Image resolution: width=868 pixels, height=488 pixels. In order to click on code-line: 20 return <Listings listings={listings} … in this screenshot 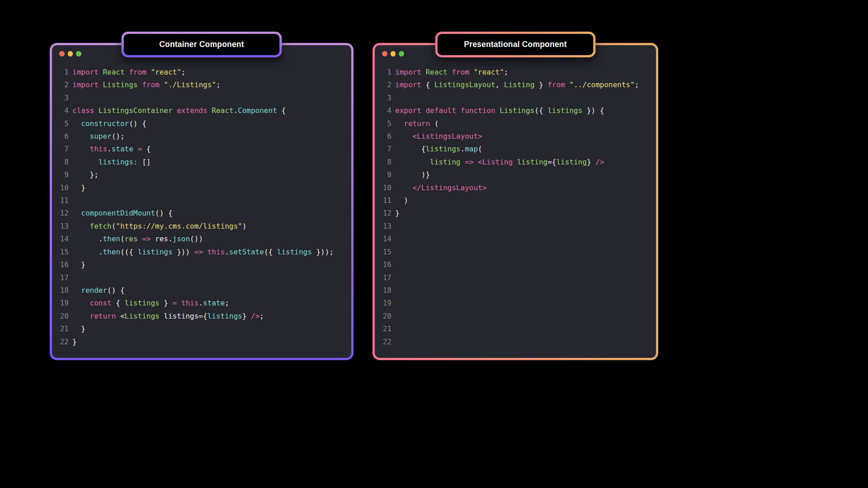, I will do `click(202, 316)`.